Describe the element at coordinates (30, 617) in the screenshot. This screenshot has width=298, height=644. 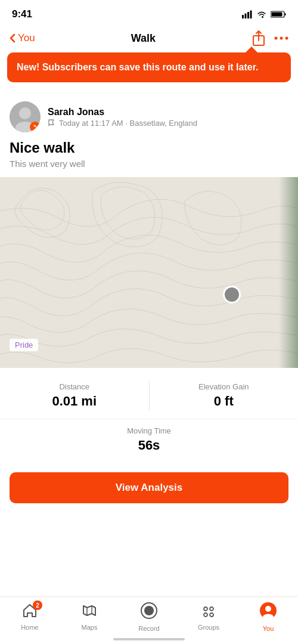
I see `tab-home: 2 Home` at that location.